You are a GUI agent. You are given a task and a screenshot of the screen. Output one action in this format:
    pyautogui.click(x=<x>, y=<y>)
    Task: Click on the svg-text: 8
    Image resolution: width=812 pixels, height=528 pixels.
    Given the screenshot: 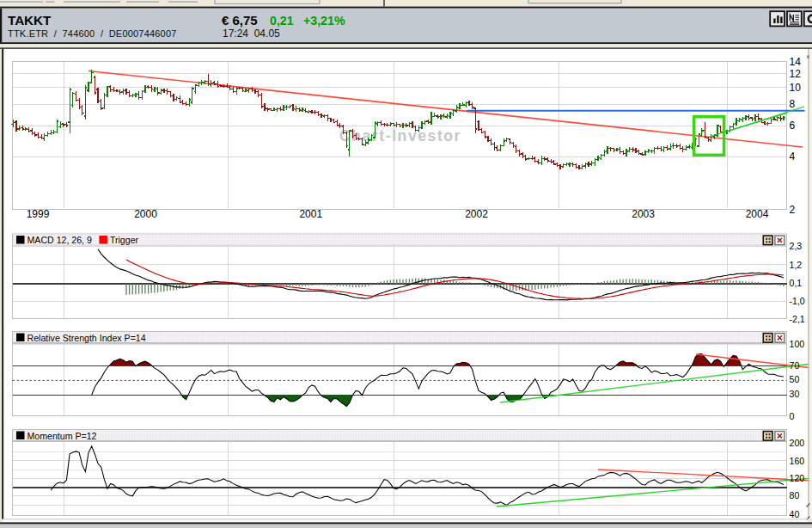 What is the action you would take?
    pyautogui.click(x=792, y=104)
    